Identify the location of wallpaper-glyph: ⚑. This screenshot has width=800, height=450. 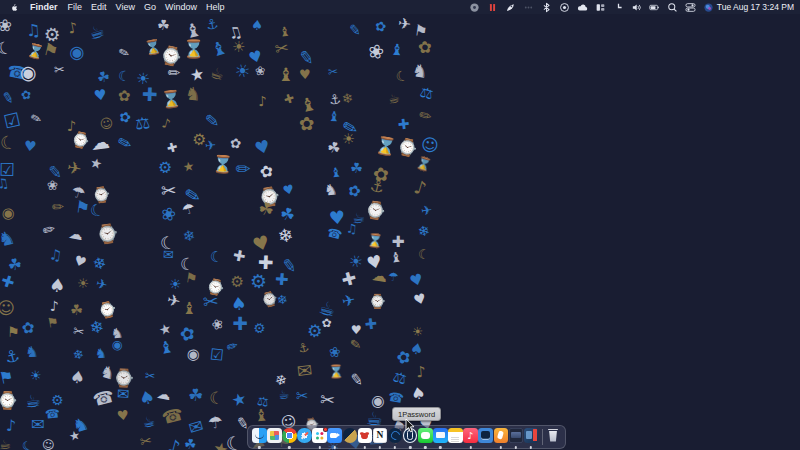
(52, 50).